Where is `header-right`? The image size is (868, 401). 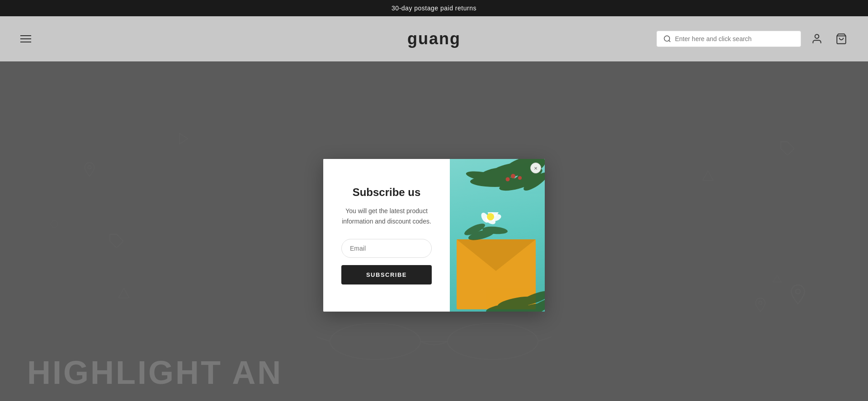 header-right is located at coordinates (753, 39).